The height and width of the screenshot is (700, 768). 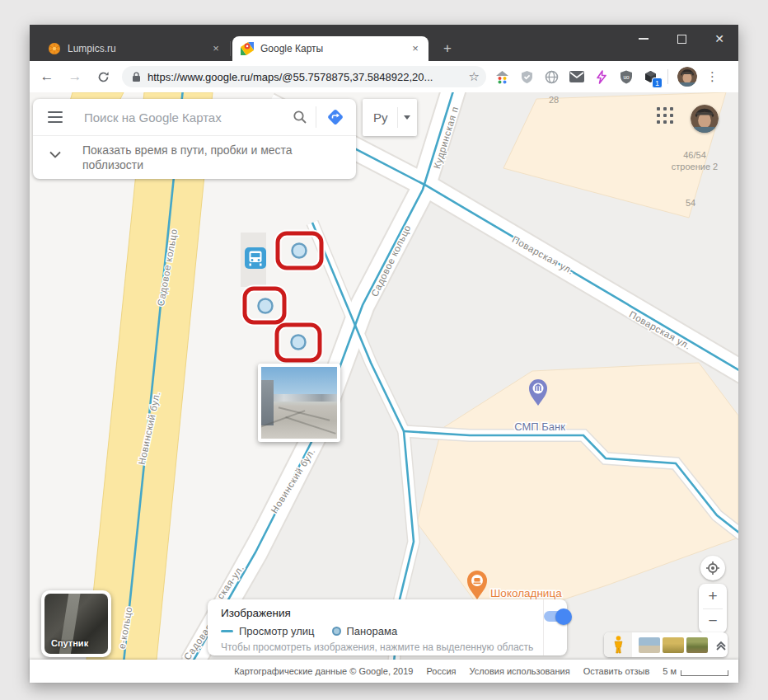 What do you see at coordinates (255, 258) in the screenshot?
I see `bus-station-icon` at bounding box center [255, 258].